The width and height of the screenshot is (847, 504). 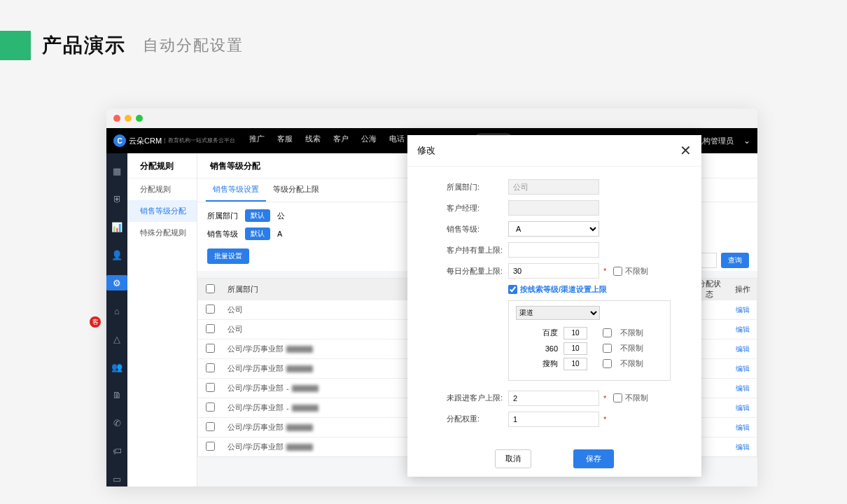 I want to click on maximize-dot, so click(x=139, y=118).